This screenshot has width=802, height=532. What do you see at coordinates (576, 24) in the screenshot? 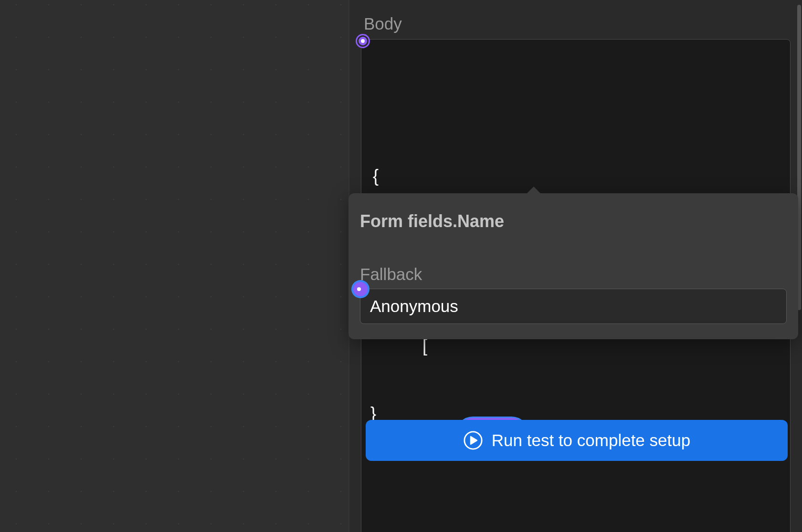
I see `body-section-label: Body` at bounding box center [576, 24].